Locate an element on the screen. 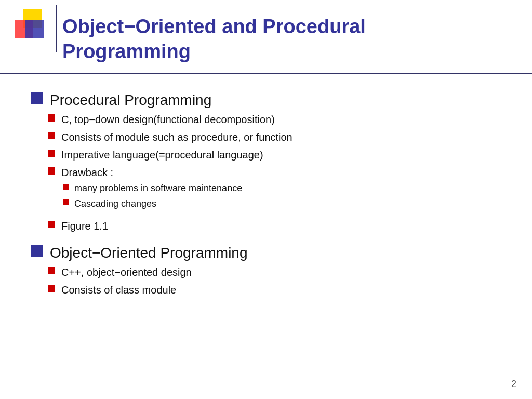  list-item: many problems in software maintenance is located at coordinates (298, 188).